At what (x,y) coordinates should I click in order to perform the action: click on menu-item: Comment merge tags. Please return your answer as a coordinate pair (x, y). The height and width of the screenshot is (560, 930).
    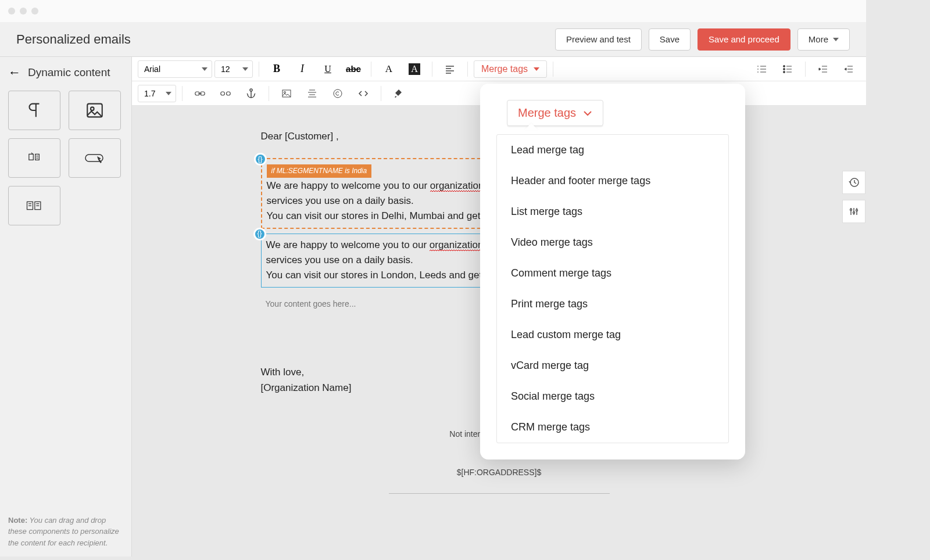
    Looking at the image, I should click on (613, 273).